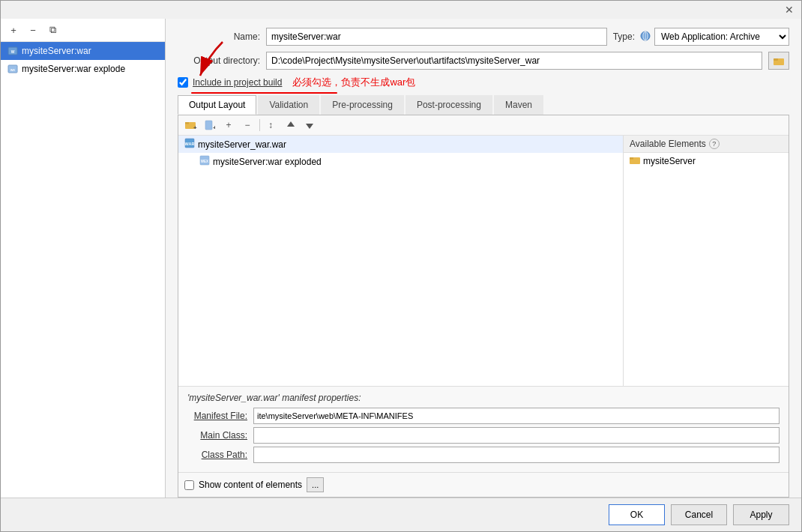 This screenshot has width=802, height=532. I want to click on artifact-item-exploded: WE mysiteServer:war explode, so click(82, 69).